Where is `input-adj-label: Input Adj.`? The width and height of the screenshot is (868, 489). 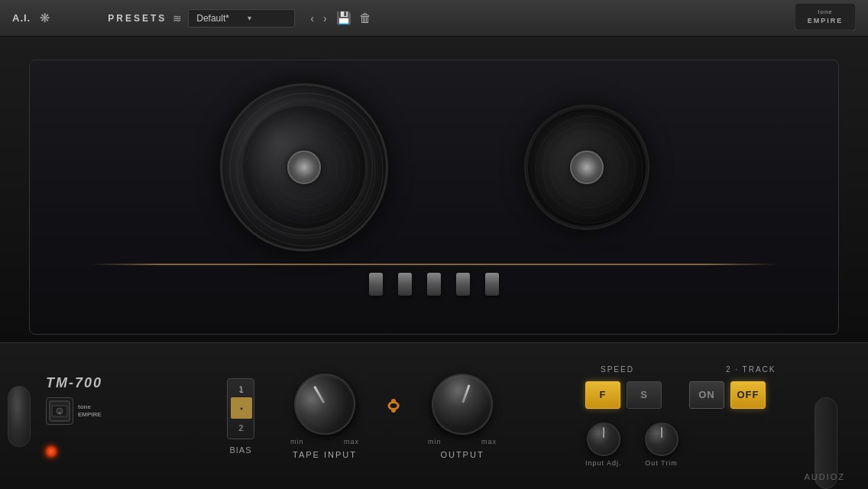
input-adj-label: Input Adj. is located at coordinates (604, 463).